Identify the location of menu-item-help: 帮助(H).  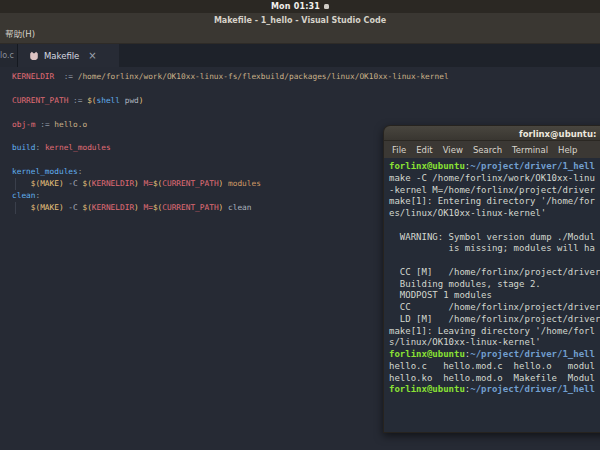
(20, 35).